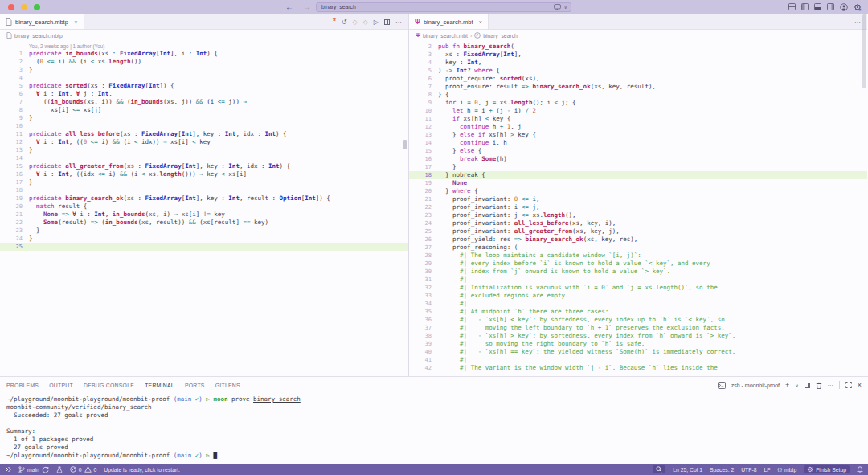 The height and width of the screenshot is (475, 868). What do you see at coordinates (860, 385) in the screenshot?
I see `close-panel-icon: ×` at bounding box center [860, 385].